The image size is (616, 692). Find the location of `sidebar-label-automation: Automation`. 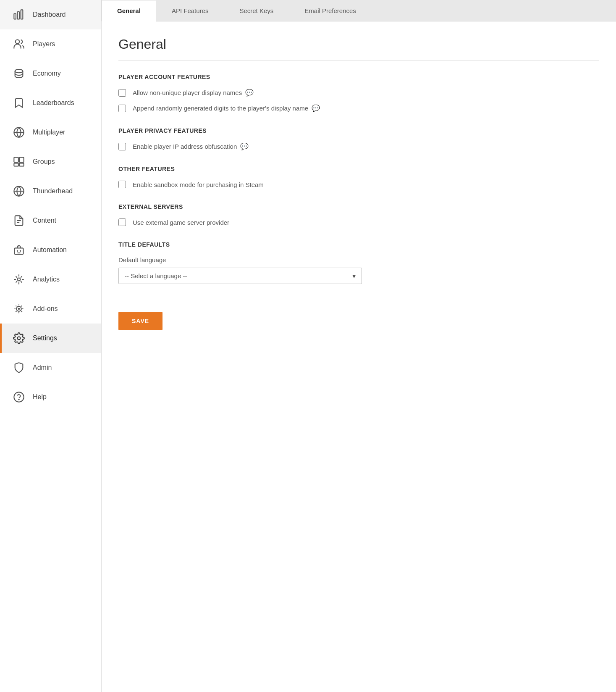

sidebar-label-automation: Automation is located at coordinates (50, 250).